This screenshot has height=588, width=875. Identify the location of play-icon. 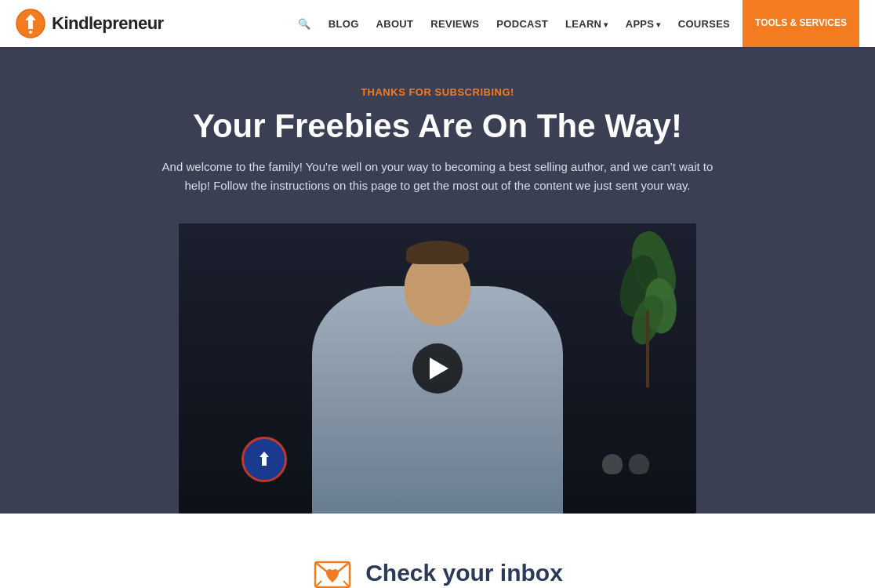
(439, 368).